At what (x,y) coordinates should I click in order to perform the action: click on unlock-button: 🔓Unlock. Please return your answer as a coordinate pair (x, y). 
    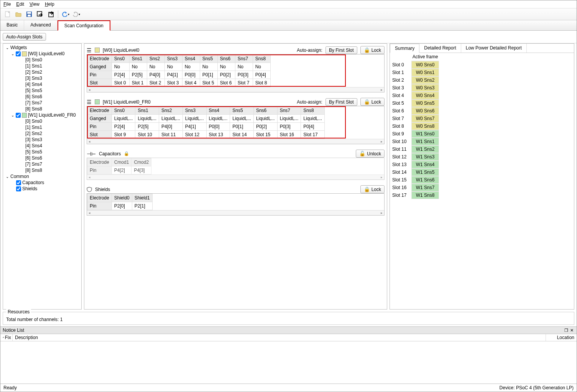
    Looking at the image, I should click on (370, 153).